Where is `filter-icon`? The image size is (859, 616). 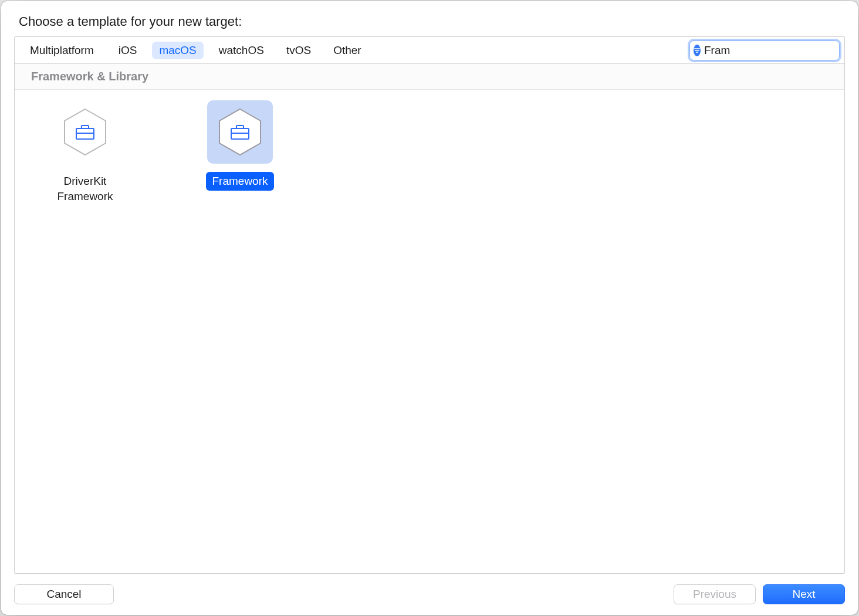 filter-icon is located at coordinates (697, 50).